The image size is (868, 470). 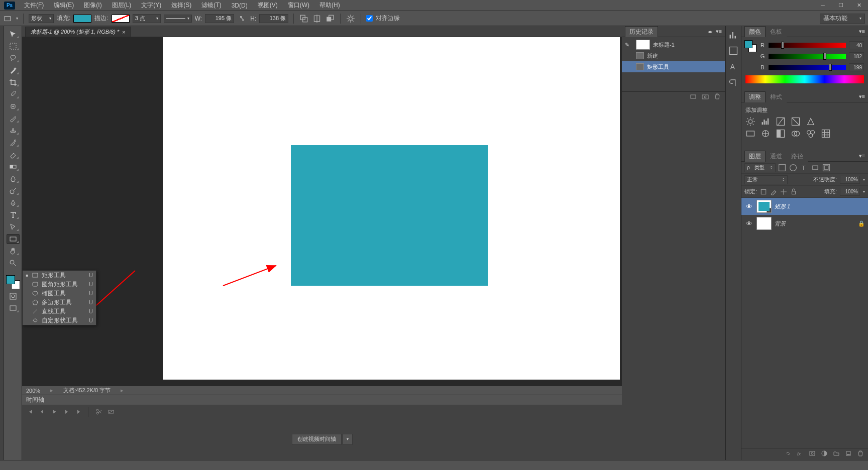 What do you see at coordinates (811, 134) in the screenshot?
I see `channel-mixer-icon` at bounding box center [811, 134].